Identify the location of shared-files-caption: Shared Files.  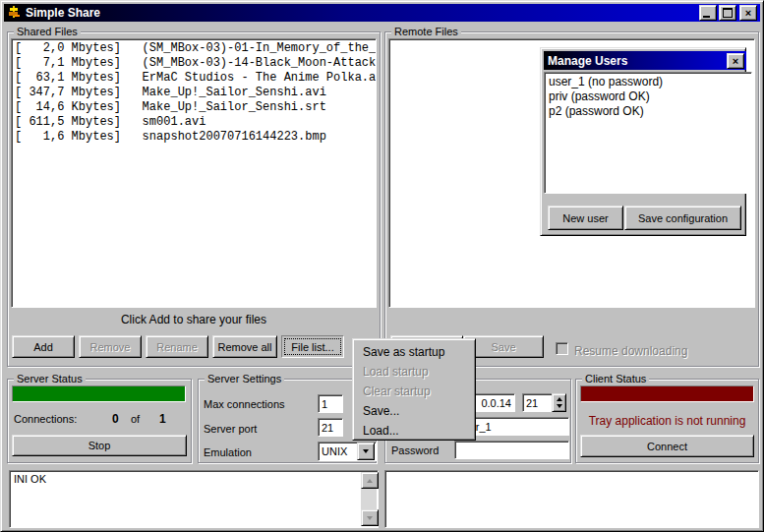
(47, 31).